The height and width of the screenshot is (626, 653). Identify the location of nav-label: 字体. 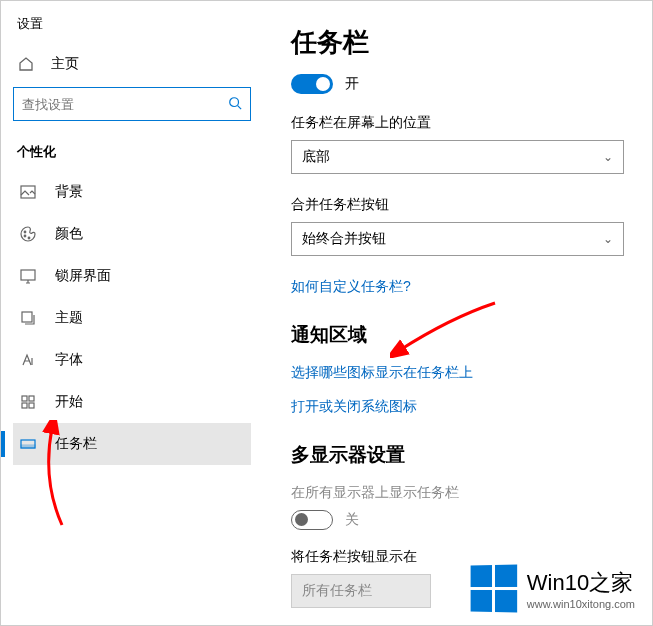
(69, 360).